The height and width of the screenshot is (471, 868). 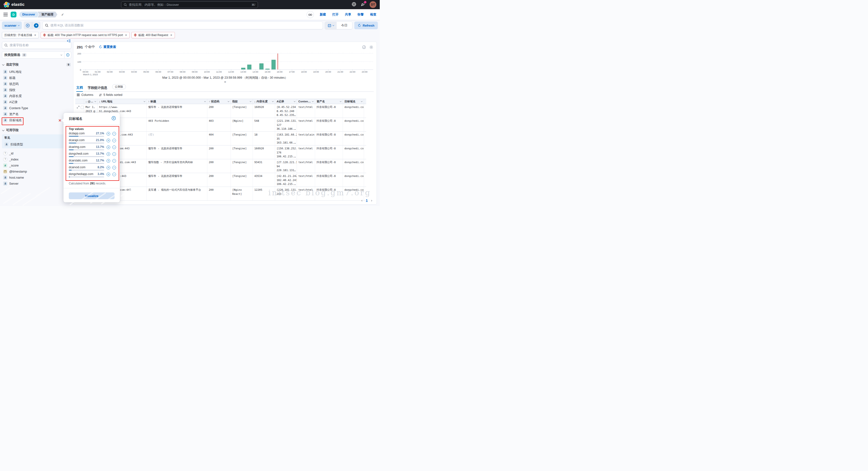 I want to click on add-filter-button: +, so click(x=36, y=26).